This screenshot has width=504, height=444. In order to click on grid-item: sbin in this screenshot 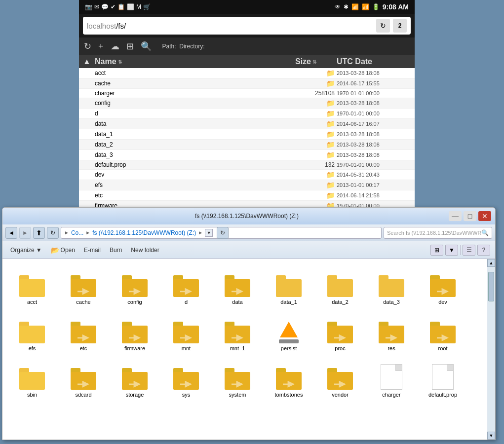, I will do `click(32, 379)`.